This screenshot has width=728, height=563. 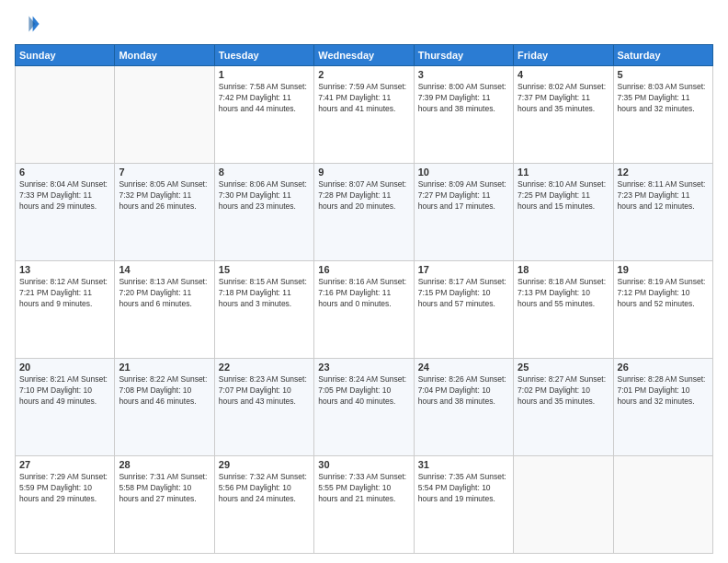 I want to click on day-number: 6, so click(x=64, y=172).